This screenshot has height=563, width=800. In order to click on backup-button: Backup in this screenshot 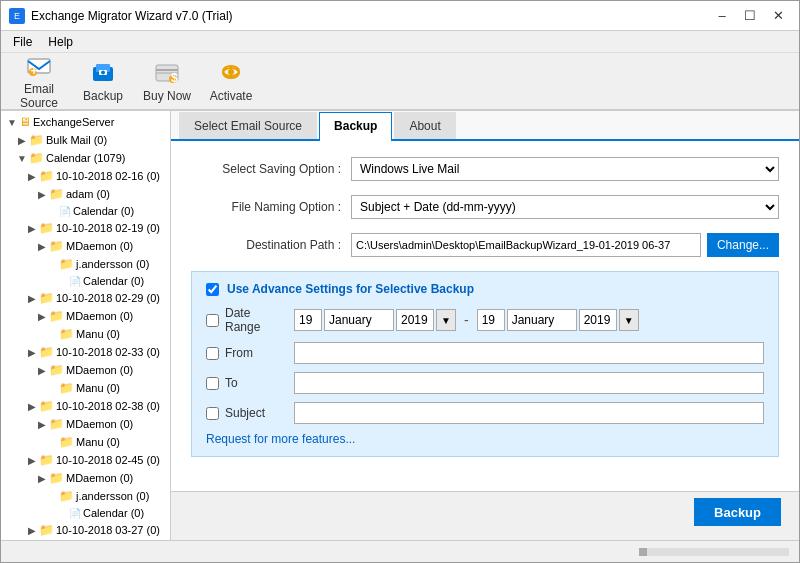, I will do `click(103, 81)`.